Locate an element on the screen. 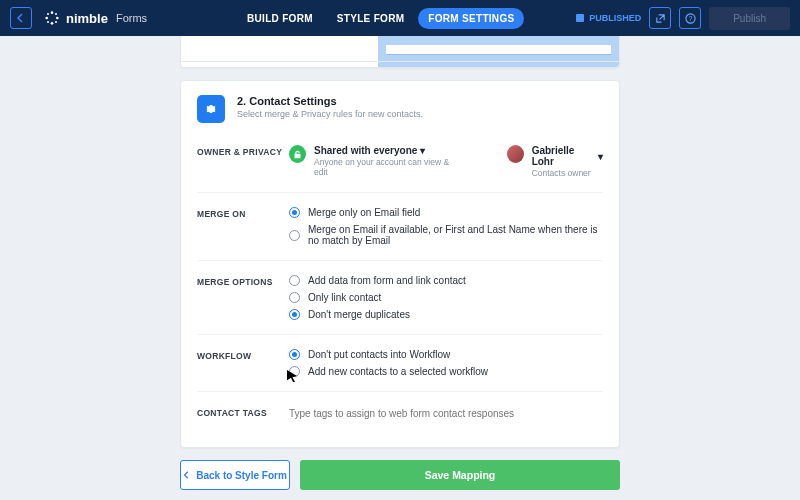 The width and height of the screenshot is (800, 500). section-title: 2. Contact Settings is located at coordinates (330, 101).